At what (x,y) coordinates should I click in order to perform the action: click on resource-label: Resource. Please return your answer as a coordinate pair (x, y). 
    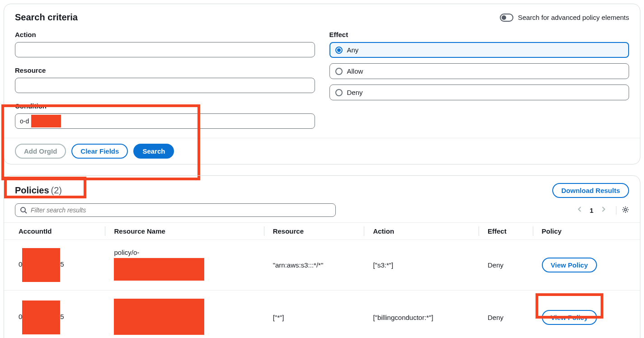
    Looking at the image, I should click on (165, 70).